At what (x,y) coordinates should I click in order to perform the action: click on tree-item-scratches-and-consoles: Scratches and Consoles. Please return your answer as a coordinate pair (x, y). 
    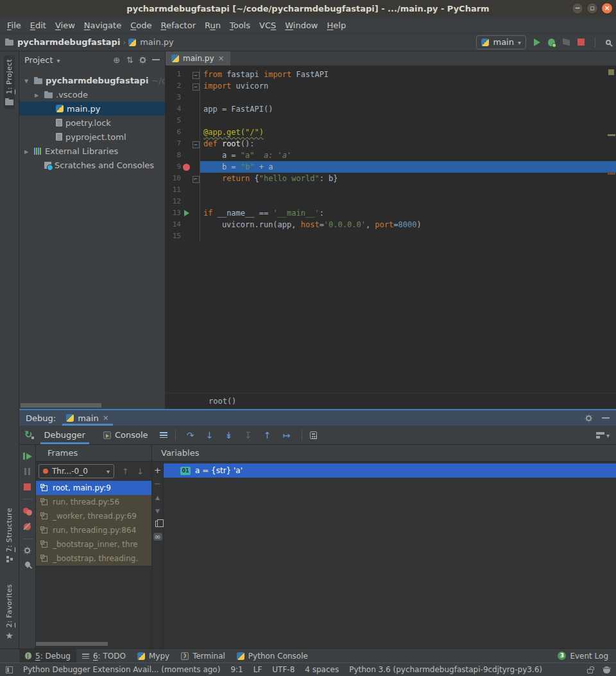
    Looking at the image, I should click on (92, 165).